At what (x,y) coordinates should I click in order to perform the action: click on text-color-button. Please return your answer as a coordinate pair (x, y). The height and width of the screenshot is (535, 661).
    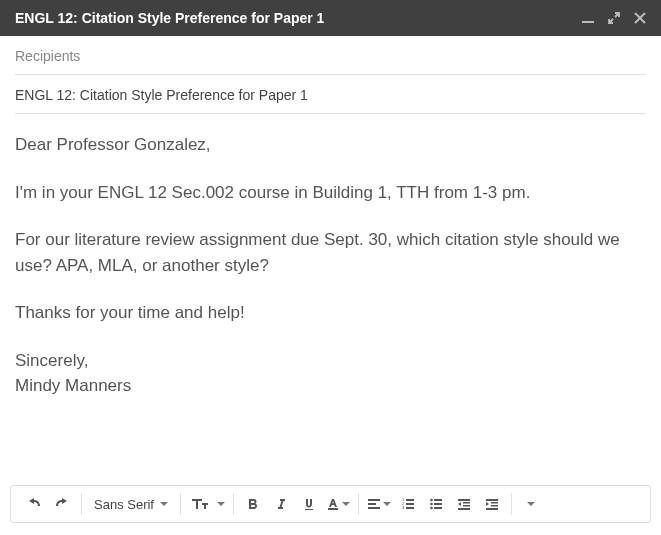
    Looking at the image, I should click on (338, 504).